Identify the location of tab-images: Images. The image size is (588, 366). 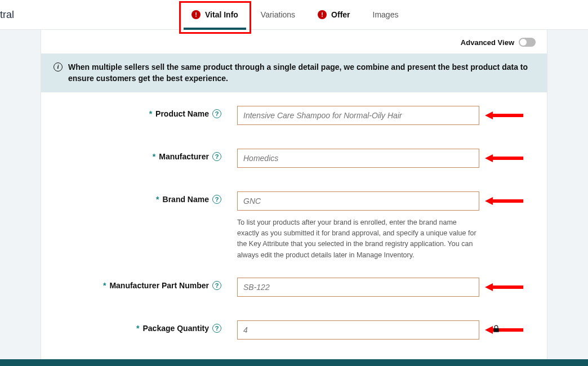
(386, 15).